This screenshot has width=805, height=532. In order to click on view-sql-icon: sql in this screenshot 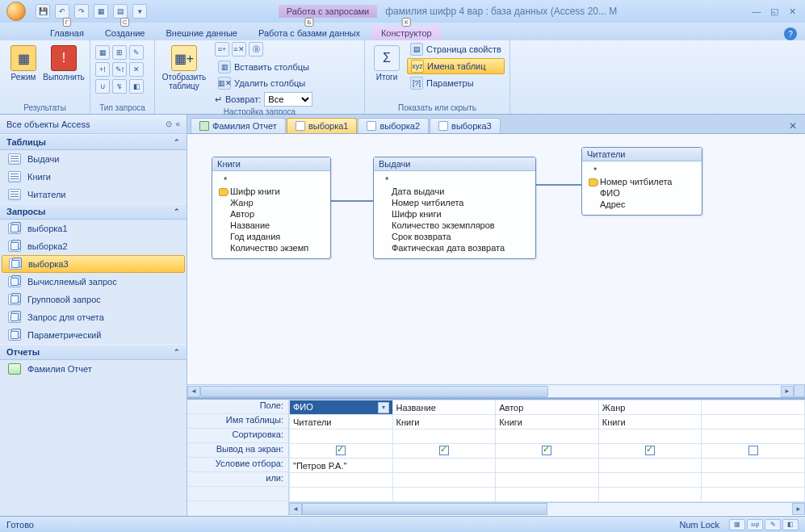, I will do `click(755, 525)`.